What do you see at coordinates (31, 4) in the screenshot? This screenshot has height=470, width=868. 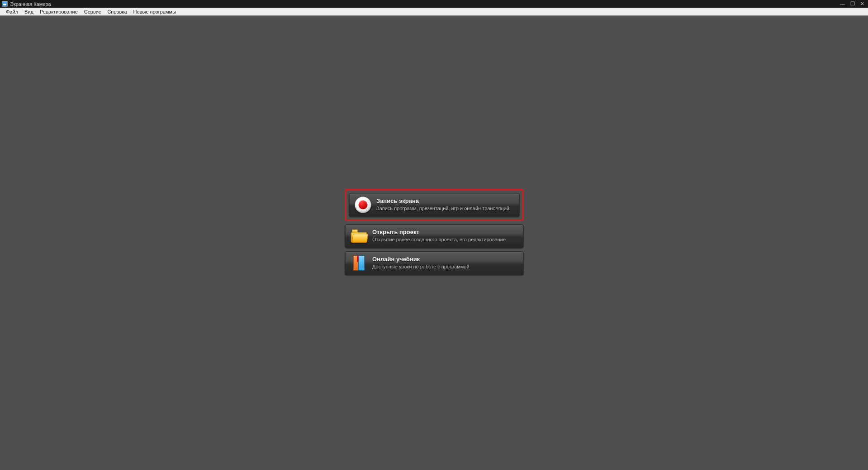 I see `window-title: Экранная Камера` at bounding box center [31, 4].